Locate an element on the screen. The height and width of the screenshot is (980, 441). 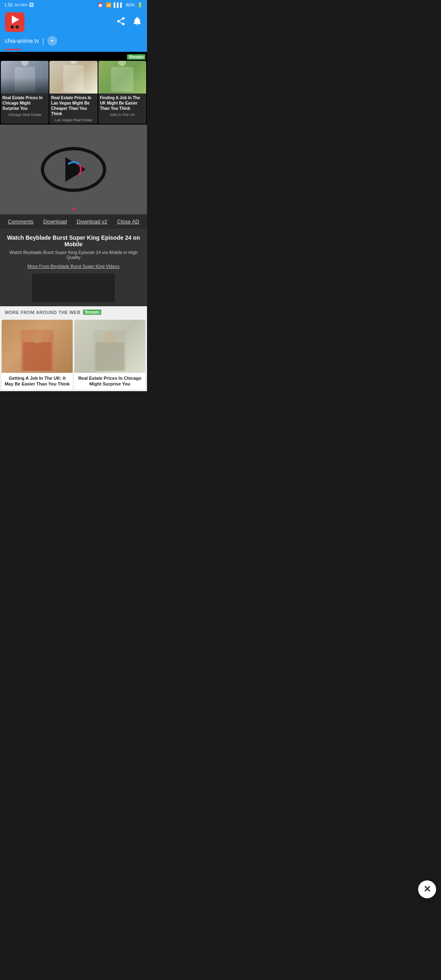
bottom-card-chicago: Real Estate Prices In Chicago Might Surp… is located at coordinates (110, 354).